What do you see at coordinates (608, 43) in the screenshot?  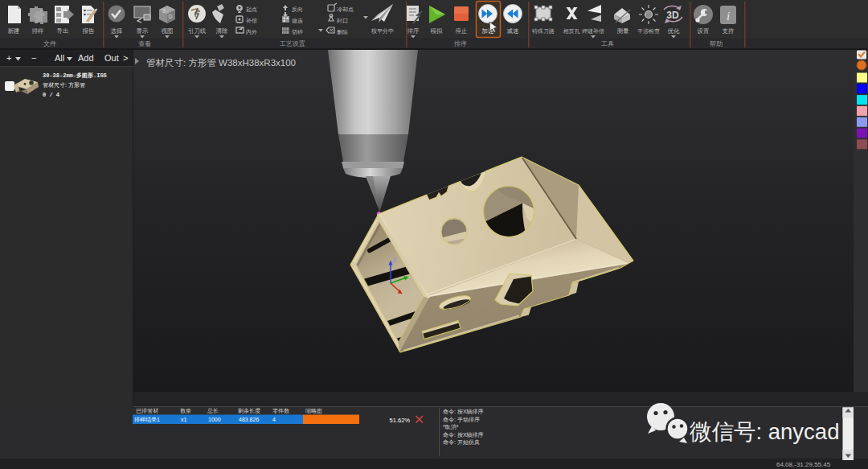 I see `svg-text: 工具` at bounding box center [608, 43].